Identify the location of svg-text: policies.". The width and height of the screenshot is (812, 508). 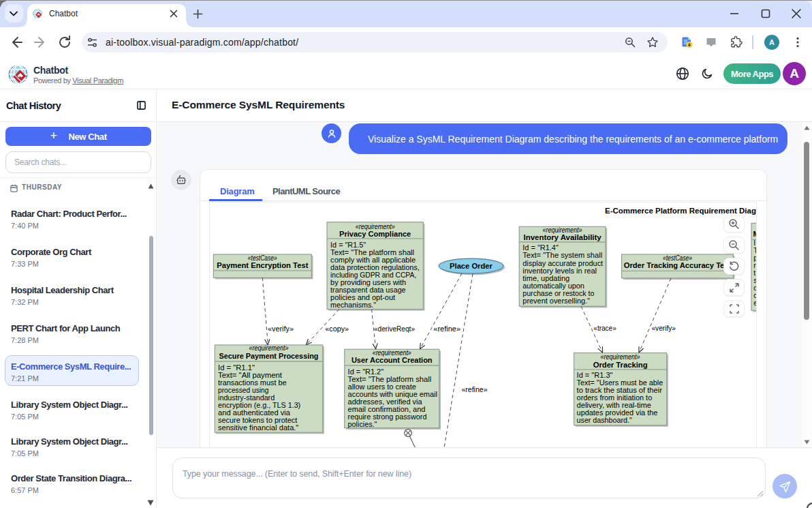
(362, 424).